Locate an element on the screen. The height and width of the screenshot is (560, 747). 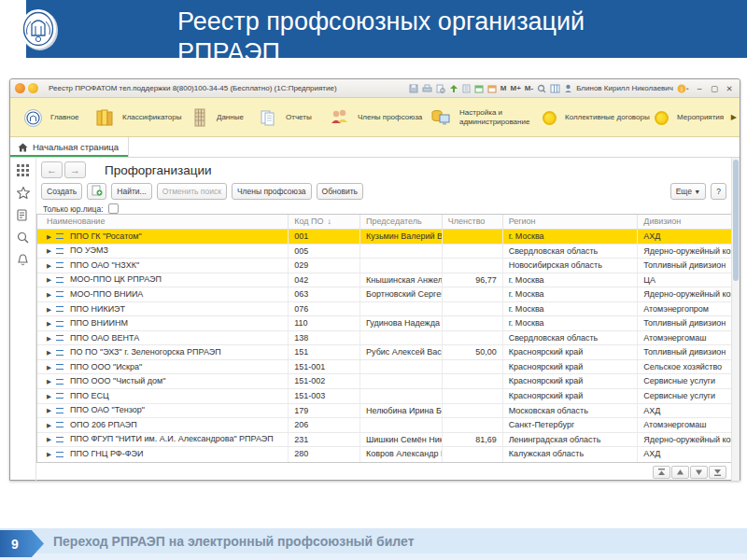
search-icon is located at coordinates (22, 237).